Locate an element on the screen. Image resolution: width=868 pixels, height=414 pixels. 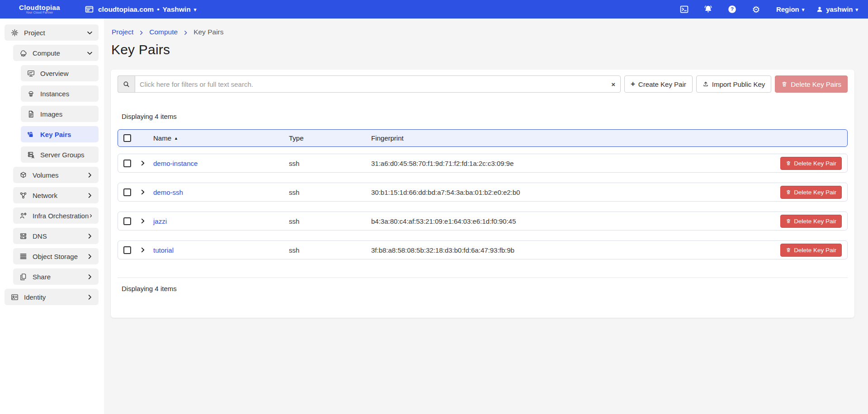
delete-key-pairs-button: Delete Key Pairs is located at coordinates (811, 84).